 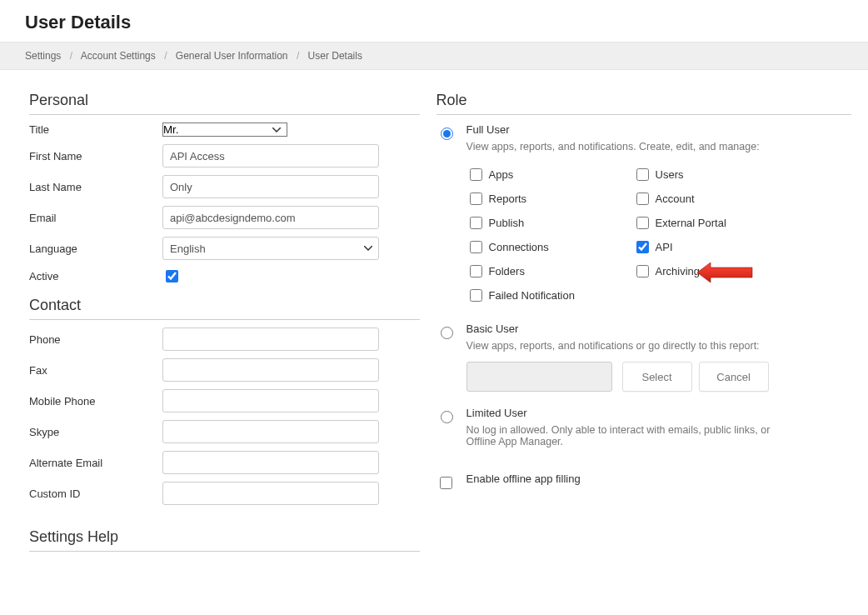 I want to click on perm-publish-label: Publish, so click(x=506, y=223).